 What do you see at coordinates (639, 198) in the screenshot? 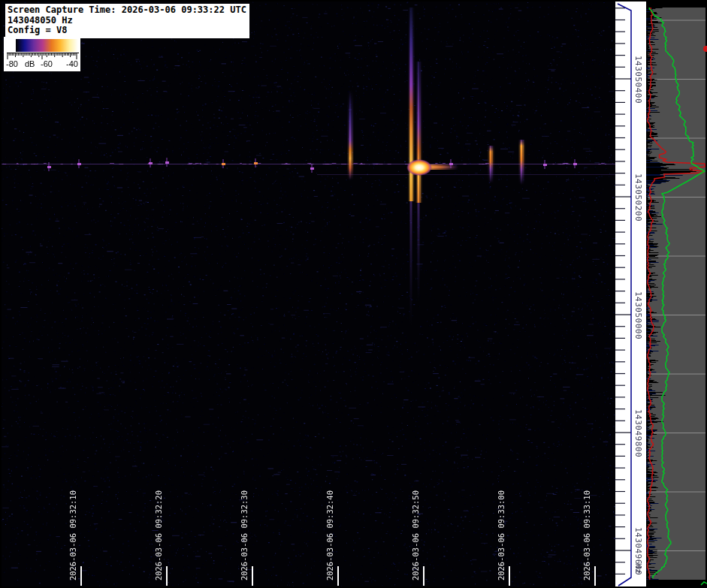
I see `frequency-tick-label: 143050200` at bounding box center [639, 198].